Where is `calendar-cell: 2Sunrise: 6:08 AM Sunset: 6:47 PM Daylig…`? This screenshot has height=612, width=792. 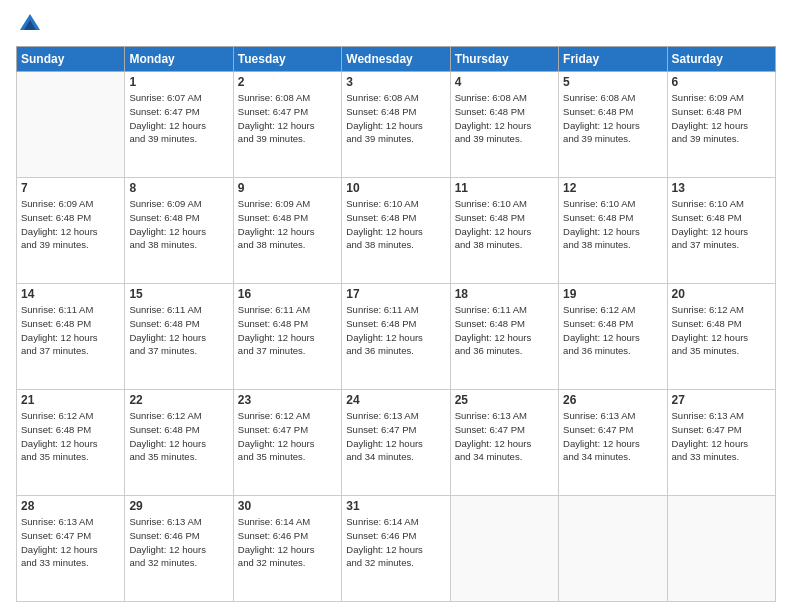
calendar-cell: 2Sunrise: 6:08 AM Sunset: 6:47 PM Daylig… is located at coordinates (287, 125).